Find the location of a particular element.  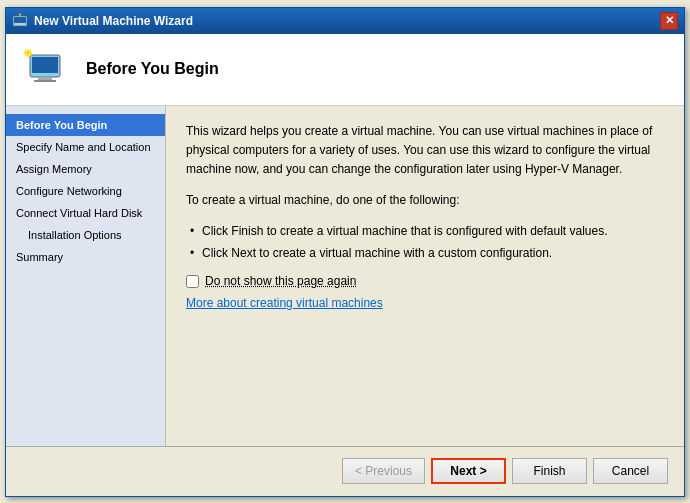

bullet-item-2: Click Next to create a virtual machine w… is located at coordinates (425, 253).